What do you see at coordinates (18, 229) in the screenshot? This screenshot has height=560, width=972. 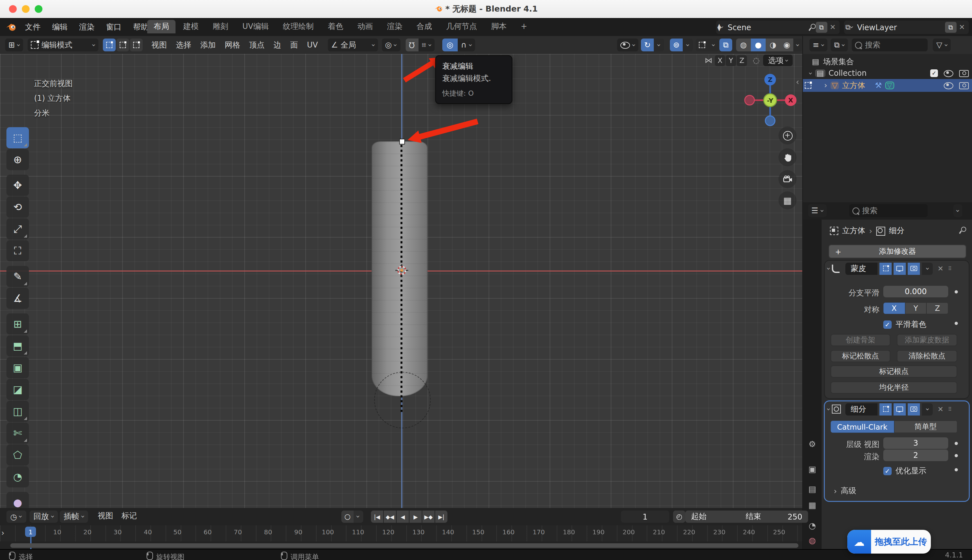 I see `tool-scale: ⤢` at bounding box center [18, 229].